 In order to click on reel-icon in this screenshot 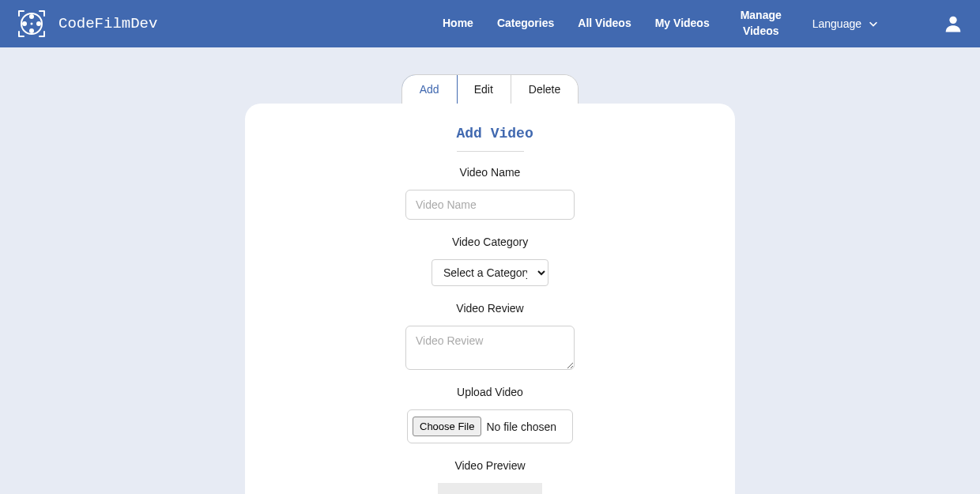, I will do `click(32, 24)`.